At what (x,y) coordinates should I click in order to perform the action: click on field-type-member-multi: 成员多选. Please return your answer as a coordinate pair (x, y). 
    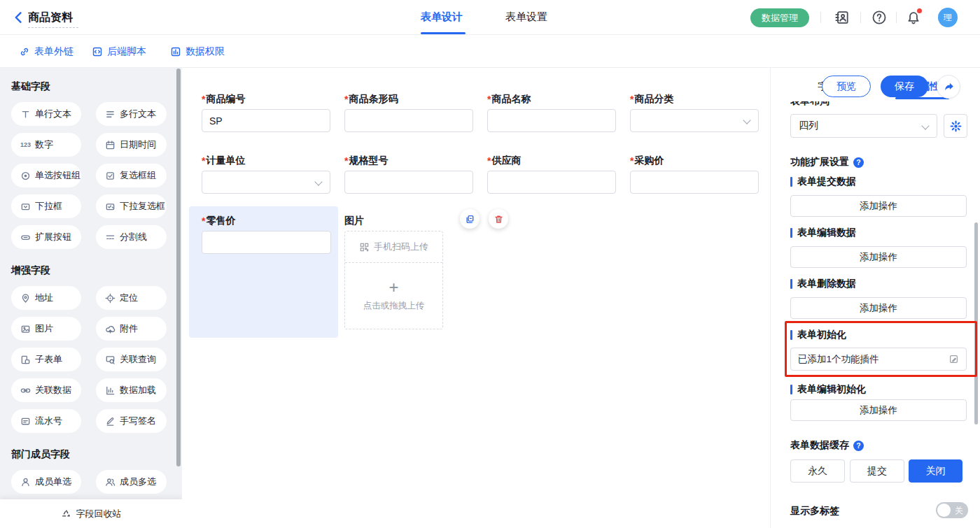
    Looking at the image, I should click on (132, 482).